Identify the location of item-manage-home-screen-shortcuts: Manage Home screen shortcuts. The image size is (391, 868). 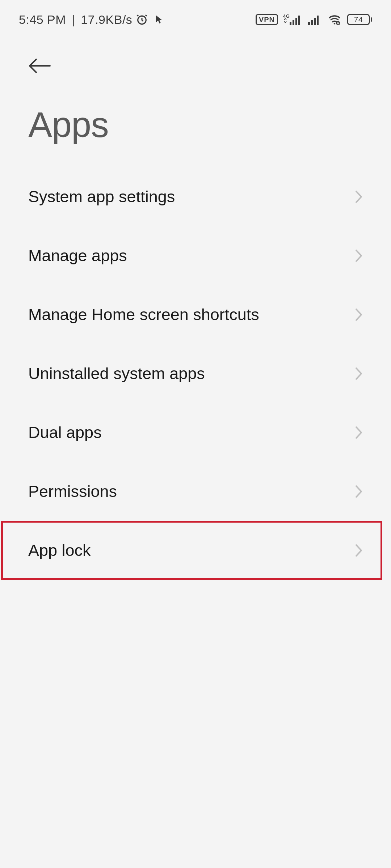
(196, 315).